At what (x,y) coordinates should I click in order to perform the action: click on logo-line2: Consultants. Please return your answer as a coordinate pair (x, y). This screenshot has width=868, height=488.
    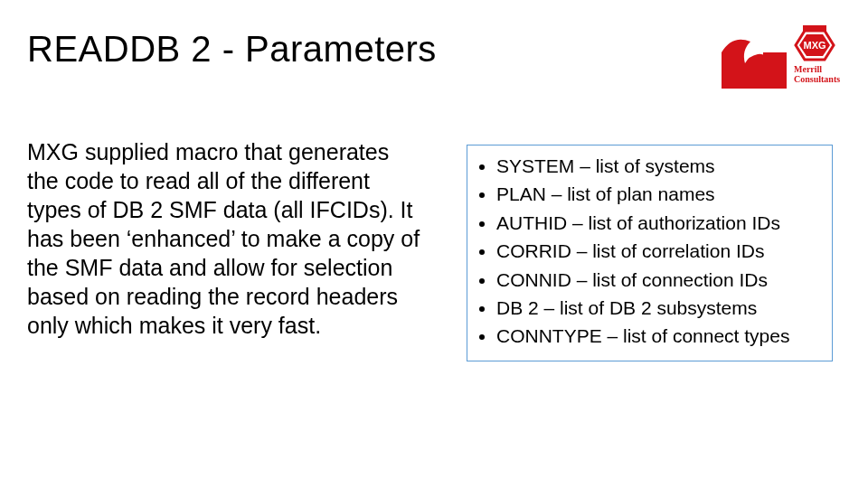
    Looking at the image, I should click on (817, 80).